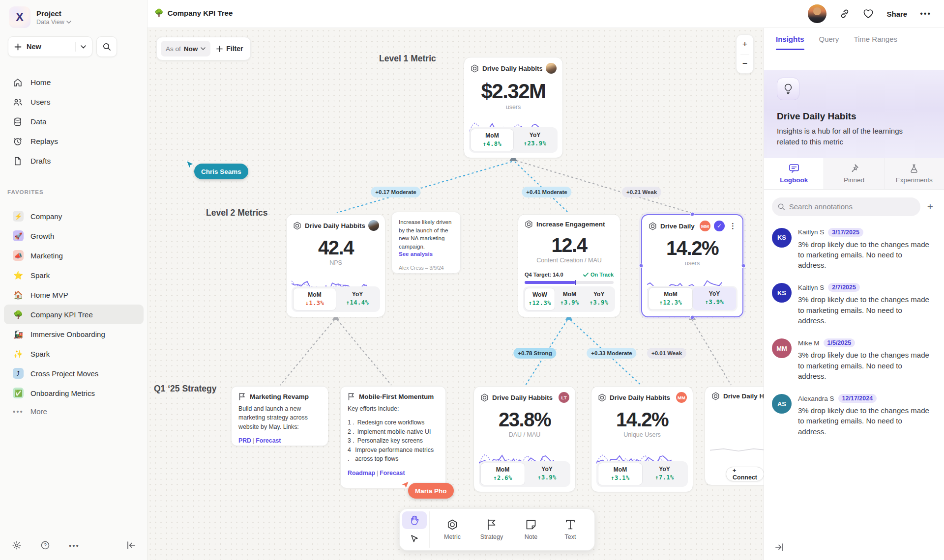 The width and height of the screenshot is (944, 560). I want to click on annotation-item: KS Kaitlyn S2/7/2025 3% drop likely due …, so click(852, 305).